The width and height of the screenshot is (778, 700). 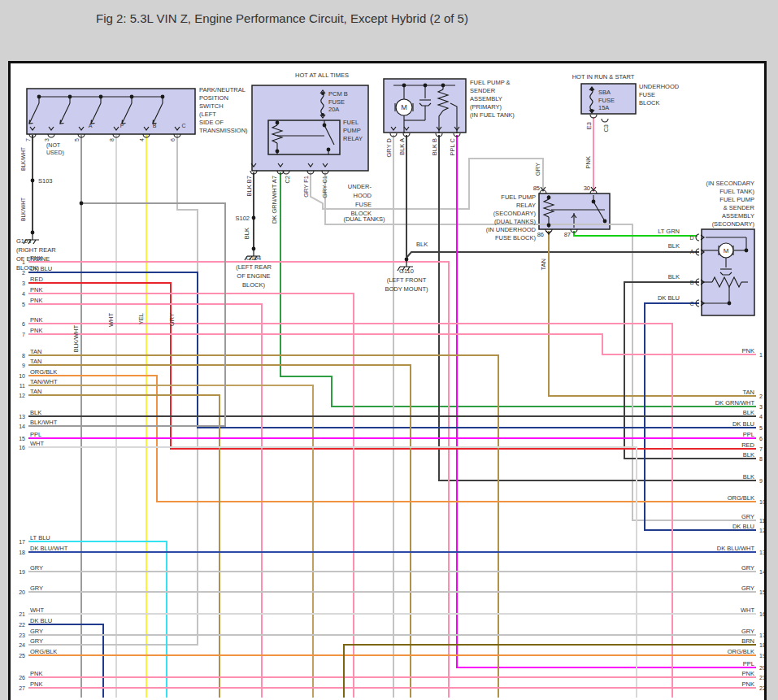 I want to click on right-row-number: 18, so click(x=762, y=646).